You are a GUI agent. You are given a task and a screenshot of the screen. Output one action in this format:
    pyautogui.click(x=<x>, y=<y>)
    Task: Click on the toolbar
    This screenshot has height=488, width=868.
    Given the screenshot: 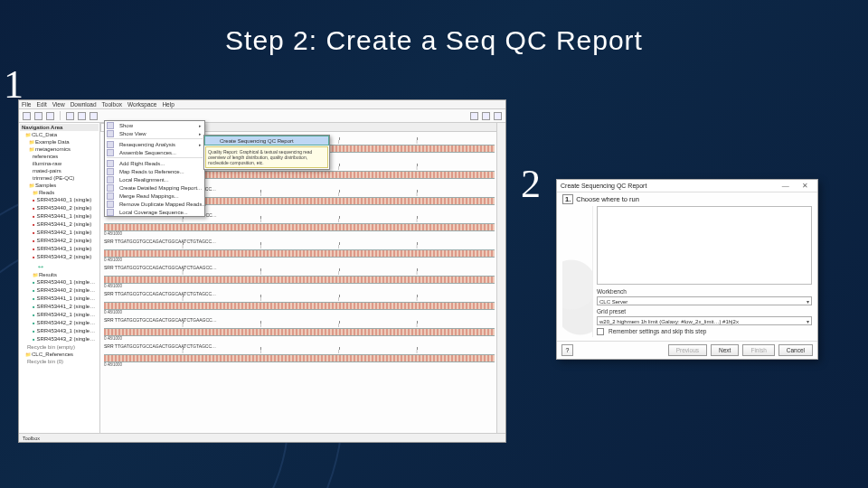 What is the action you would take?
    pyautogui.click(x=262, y=116)
    